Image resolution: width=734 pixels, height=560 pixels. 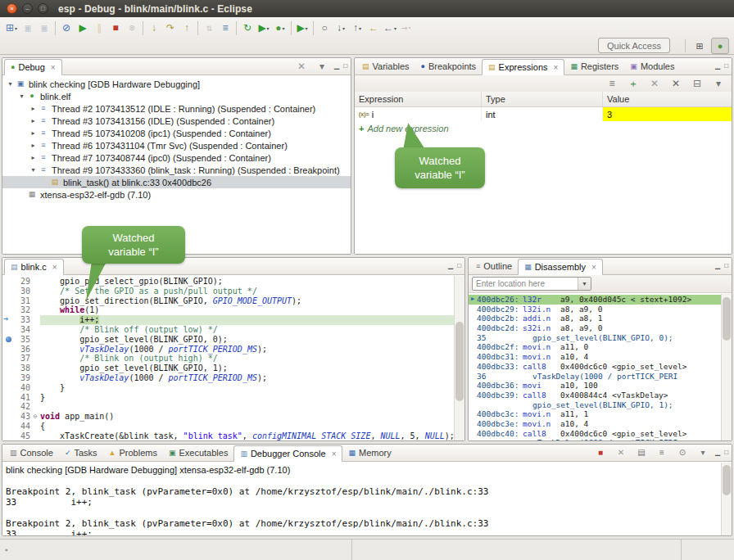 I want to click on expressions-tab-variables: ▤Variables, so click(x=386, y=66).